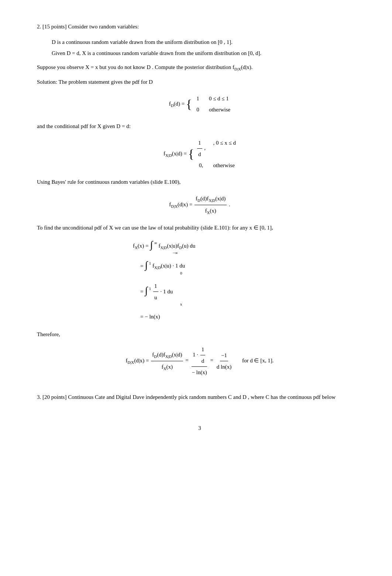 The width and height of the screenshot is (392, 576). What do you see at coordinates (200, 126) in the screenshot?
I see `cond-pdf-text: and the conditional pdf for X given D = …` at bounding box center [200, 126].